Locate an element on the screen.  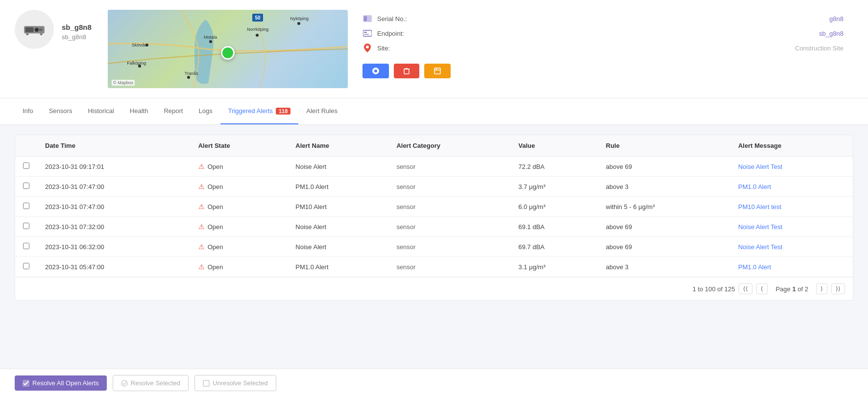
tab-sensors: Sensors is located at coordinates (61, 112).